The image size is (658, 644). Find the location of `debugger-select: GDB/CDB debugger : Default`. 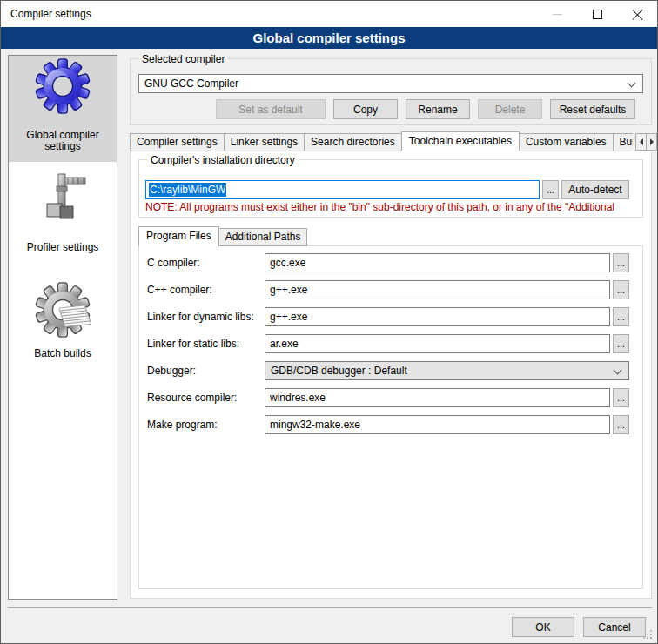

debugger-select: GDB/CDB debugger : Default is located at coordinates (447, 371).